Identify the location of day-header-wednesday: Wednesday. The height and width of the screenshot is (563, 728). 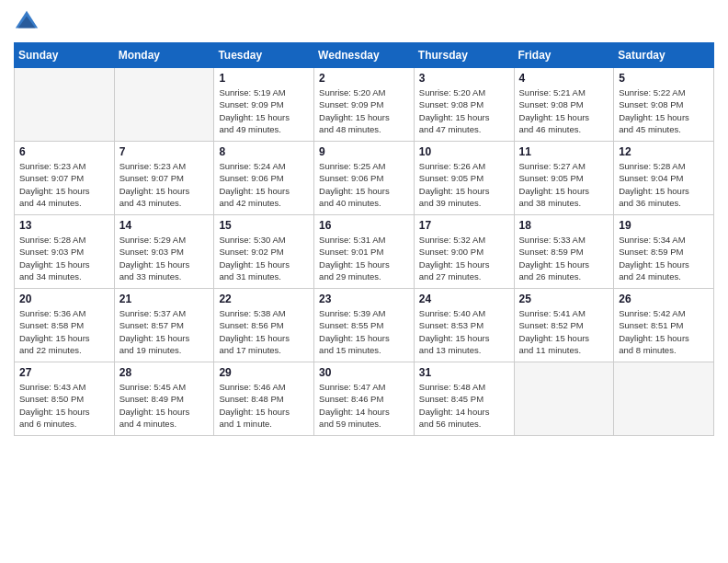
(364, 55).